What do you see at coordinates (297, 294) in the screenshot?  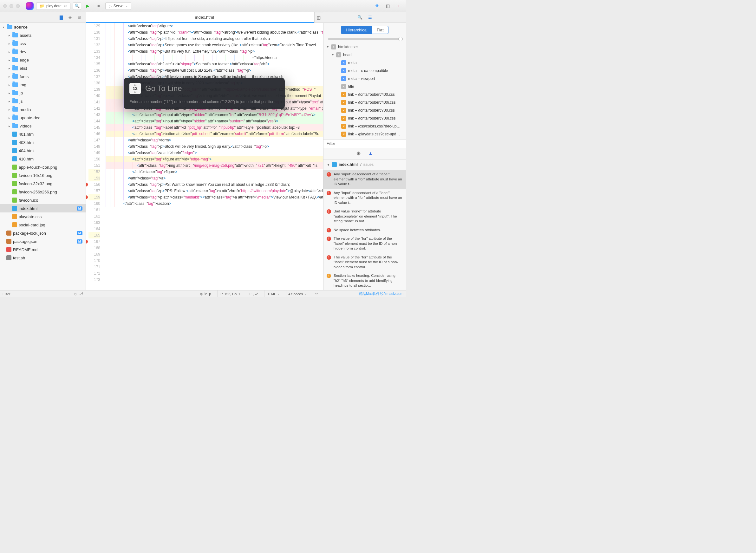 I see `indent-mode: 4 Spaces ⌄` at bounding box center [297, 294].